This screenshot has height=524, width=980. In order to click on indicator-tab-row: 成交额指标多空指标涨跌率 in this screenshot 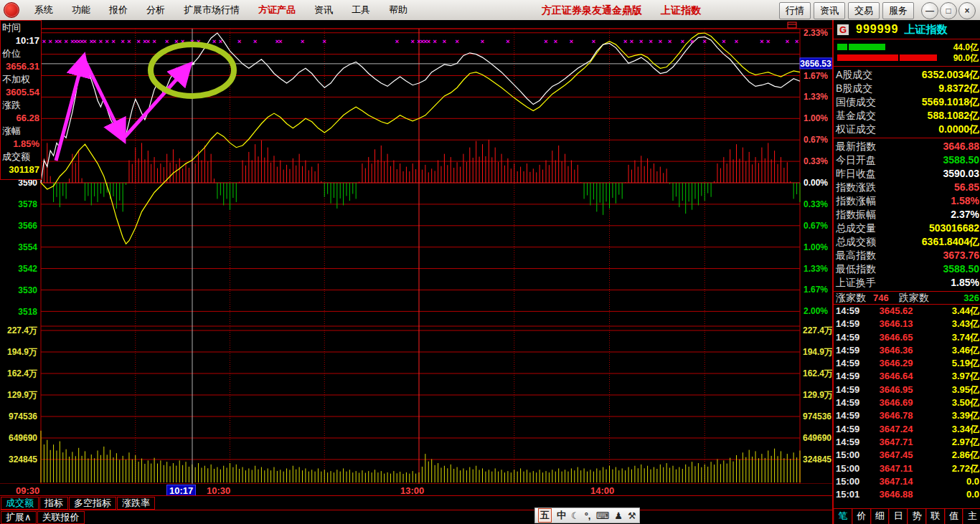, I will do `click(416, 503)`.